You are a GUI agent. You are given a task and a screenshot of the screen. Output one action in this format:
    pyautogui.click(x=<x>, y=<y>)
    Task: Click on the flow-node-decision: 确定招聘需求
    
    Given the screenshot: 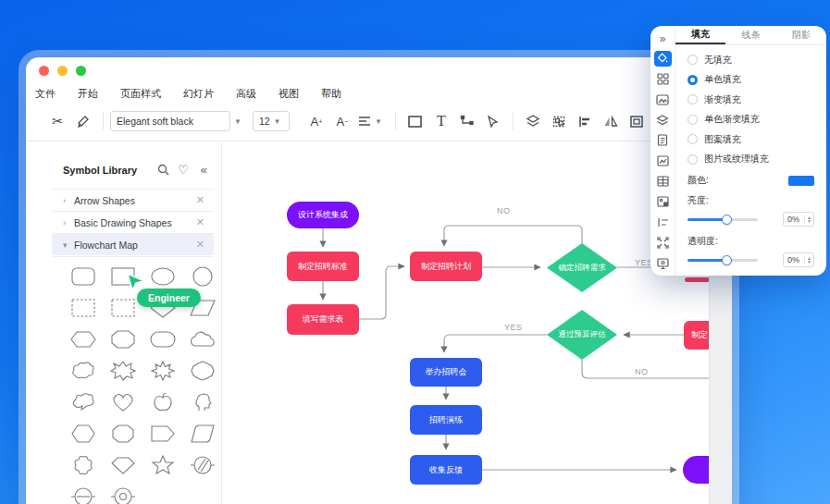 What is the action you would take?
    pyautogui.click(x=582, y=268)
    